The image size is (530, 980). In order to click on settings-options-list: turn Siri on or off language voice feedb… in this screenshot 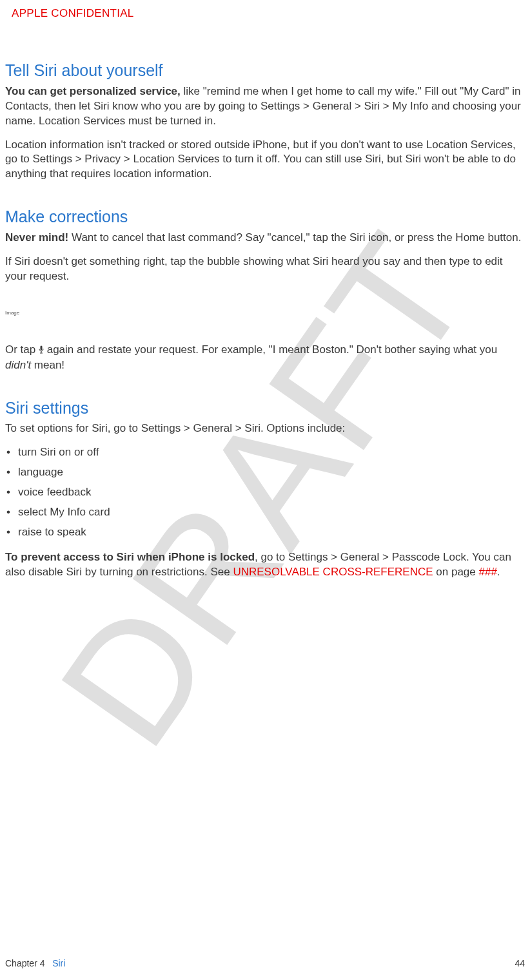, I will do `click(265, 492)`.